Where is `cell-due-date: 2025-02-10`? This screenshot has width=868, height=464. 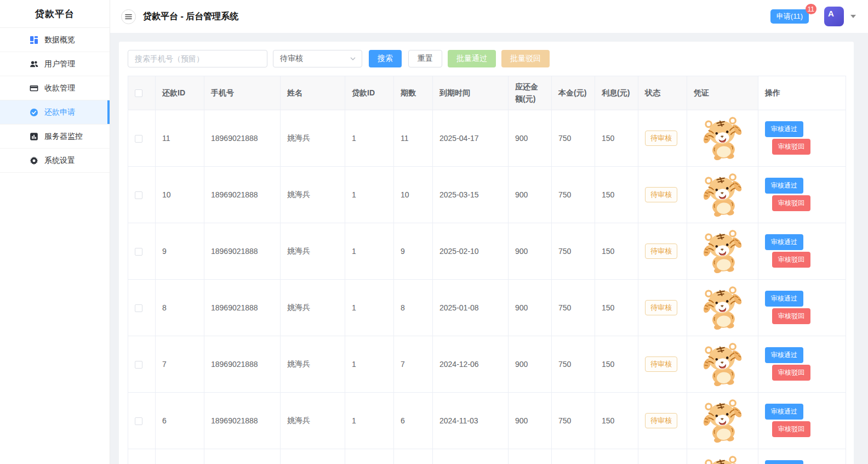 cell-due-date: 2025-02-10 is located at coordinates (471, 251).